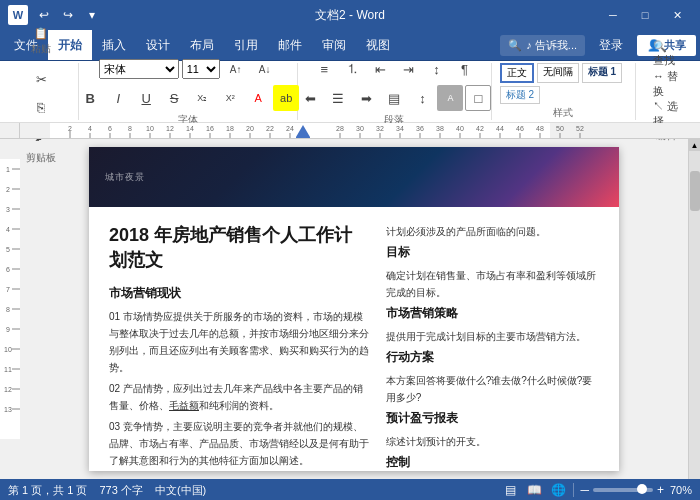 The image size is (700, 500). What do you see at coordinates (201, 69) in the screenshot?
I see `font-size-select: 11` at bounding box center [201, 69].